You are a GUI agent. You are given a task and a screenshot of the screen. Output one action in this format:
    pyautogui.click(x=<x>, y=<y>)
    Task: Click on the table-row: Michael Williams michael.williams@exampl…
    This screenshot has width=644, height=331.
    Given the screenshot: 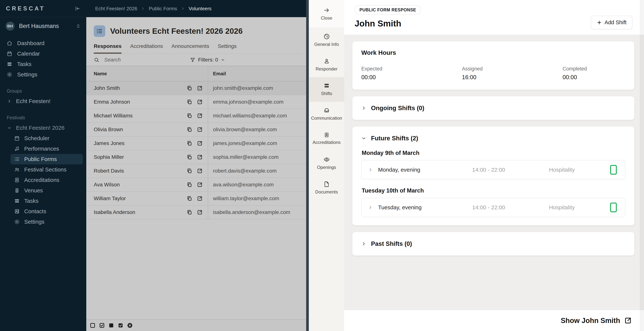 What is the action you would take?
    pyautogui.click(x=198, y=116)
    